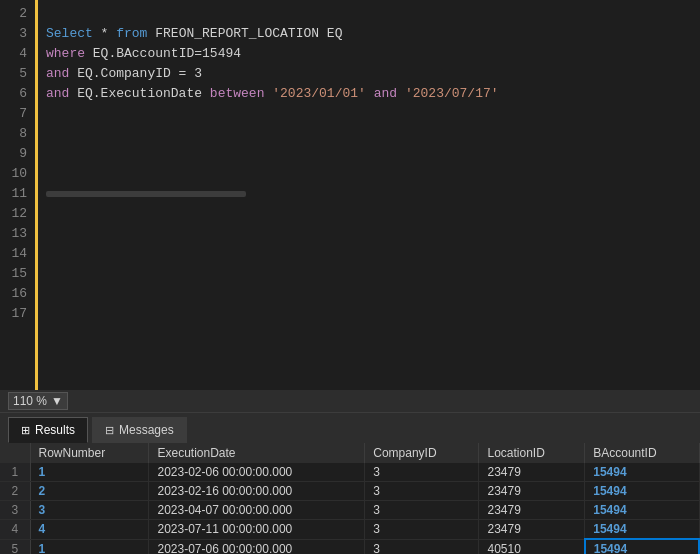 The height and width of the screenshot is (554, 700). I want to click on line-num-11: 11, so click(16, 194).